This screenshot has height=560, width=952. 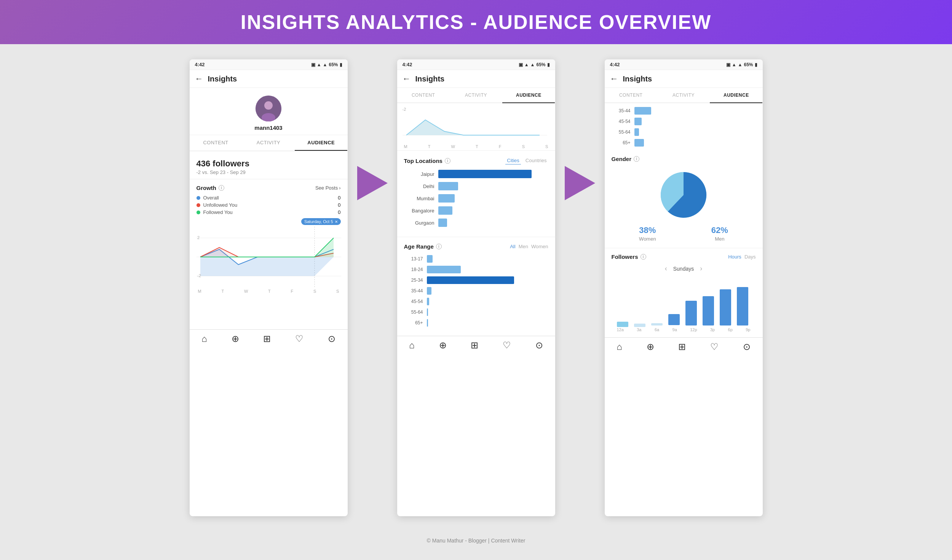 I want to click on city-bar-gurgaon, so click(x=494, y=223).